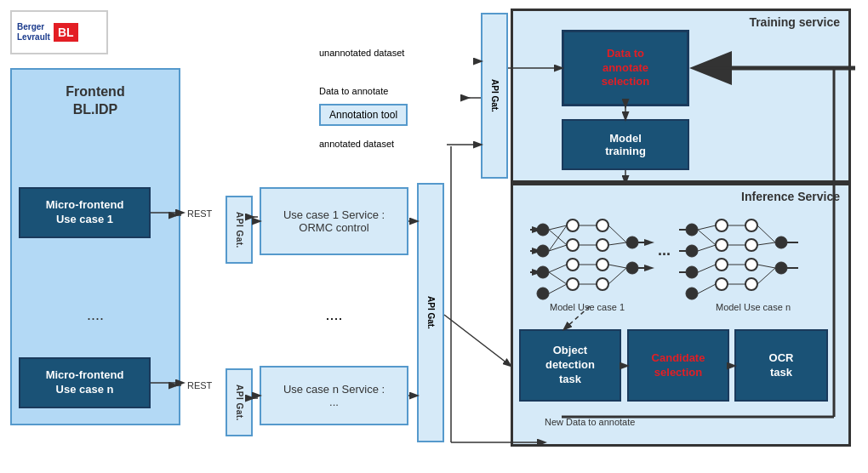 Image resolution: width=868 pixels, height=473 pixels. Describe the element at coordinates (362, 53) in the screenshot. I see `unannotated-label: unannotated dataset` at that location.